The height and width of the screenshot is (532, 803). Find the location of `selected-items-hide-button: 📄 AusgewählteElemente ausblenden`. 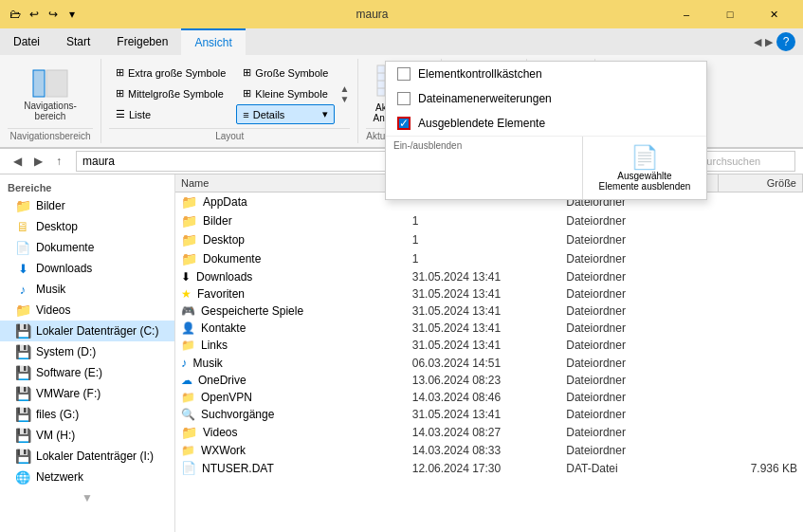

selected-items-hide-button: 📄 AusgewählteElemente ausblenden is located at coordinates (645, 168).